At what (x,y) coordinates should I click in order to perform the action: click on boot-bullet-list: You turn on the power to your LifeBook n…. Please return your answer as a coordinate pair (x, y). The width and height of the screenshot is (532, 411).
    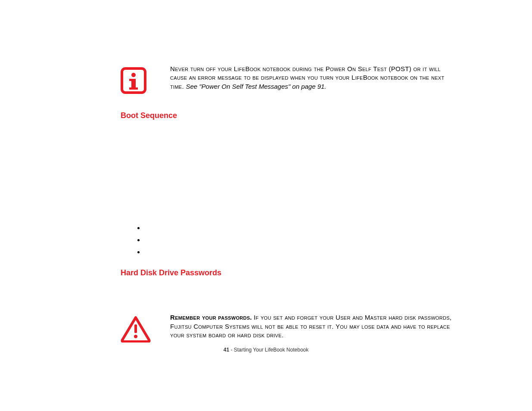
    Looking at the image, I should click on (289, 240).